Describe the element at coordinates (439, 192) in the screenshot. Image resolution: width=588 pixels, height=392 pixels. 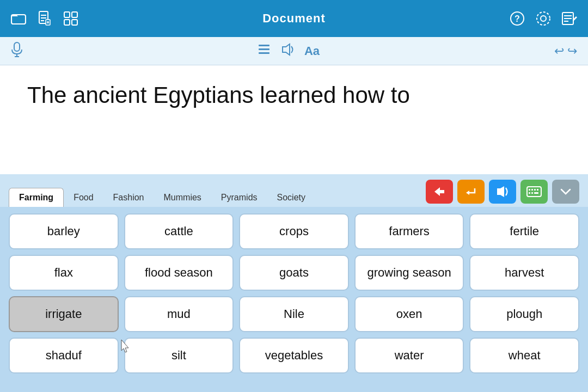
I see `delete-button` at that location.